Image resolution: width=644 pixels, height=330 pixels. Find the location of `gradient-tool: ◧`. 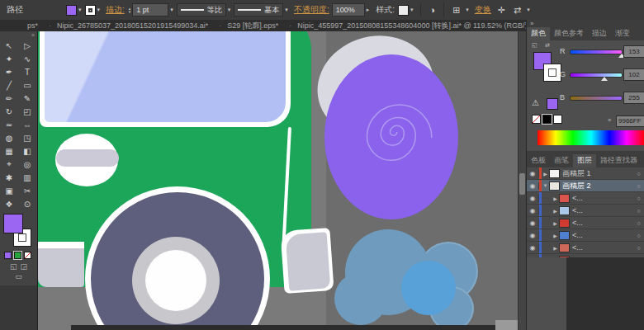

gradient-tool: ◧ is located at coordinates (27, 151).